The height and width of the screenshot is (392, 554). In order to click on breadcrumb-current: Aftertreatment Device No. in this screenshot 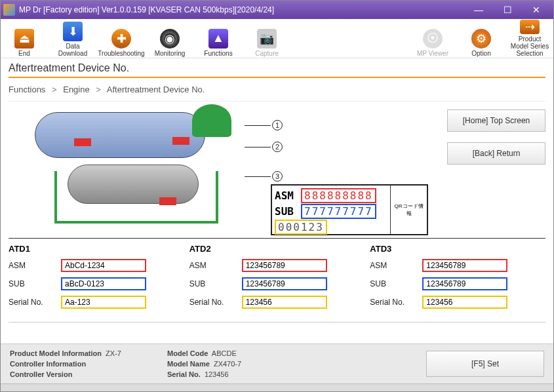, I will do `click(156, 89)`.